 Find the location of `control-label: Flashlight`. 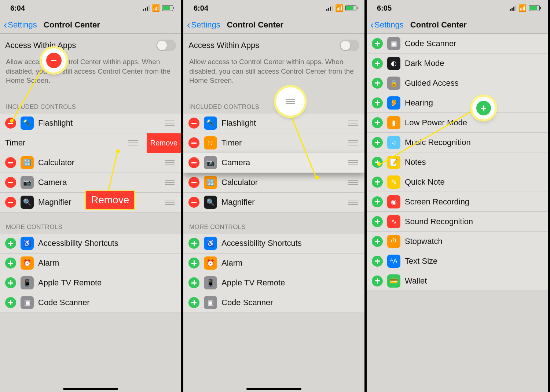

control-label: Flashlight is located at coordinates (101, 123).